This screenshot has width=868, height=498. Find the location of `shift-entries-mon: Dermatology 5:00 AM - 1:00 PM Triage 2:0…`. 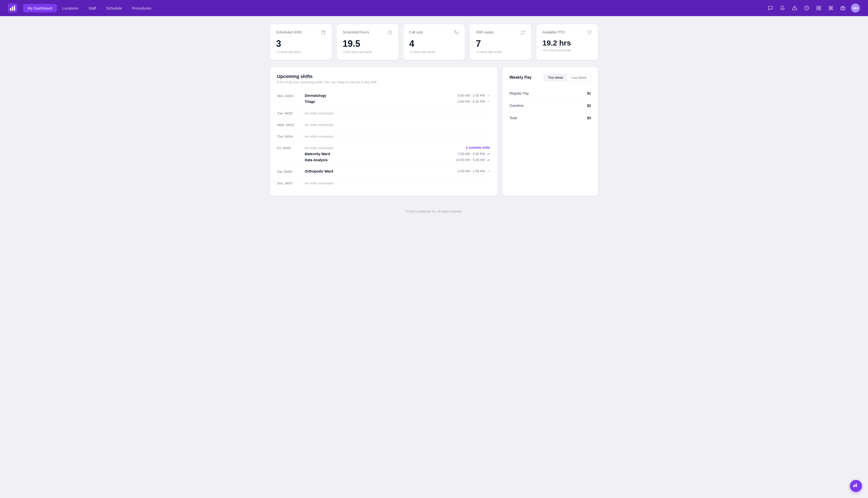

shift-entries-mon: Dermatology 5:00 AM - 1:00 PM Triage 2:0… is located at coordinates (397, 99).